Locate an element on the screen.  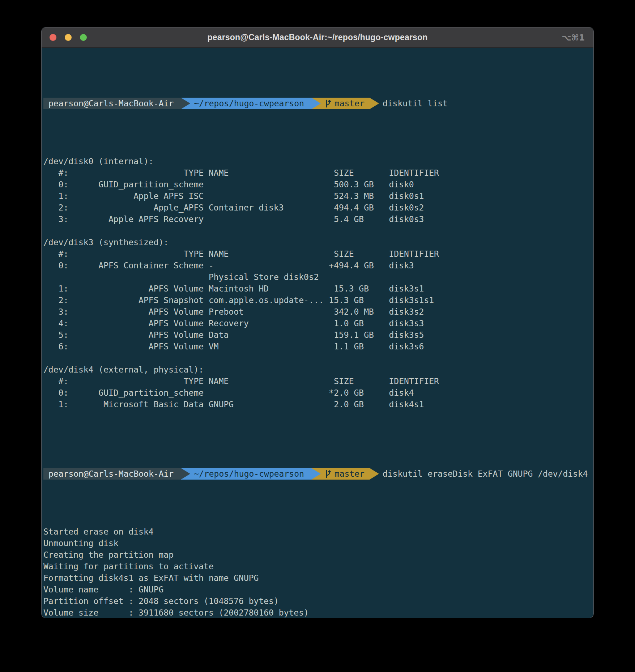
terminal-output-line: /dev/disk3 (synthesized): is located at coordinates (318, 242).